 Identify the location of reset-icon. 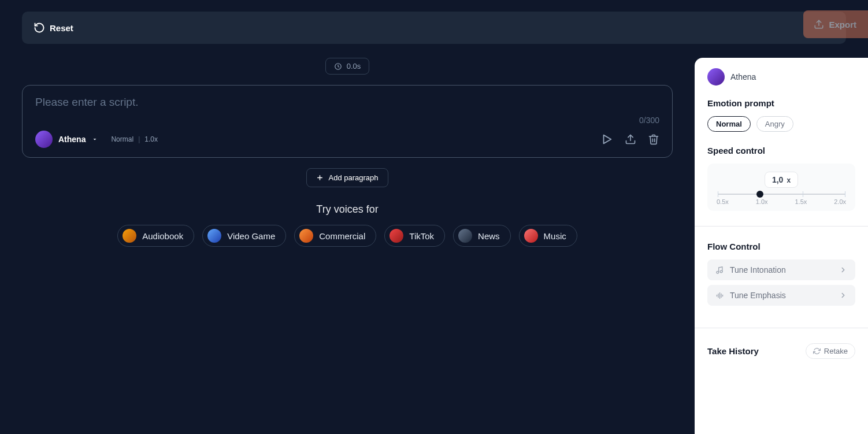
(39, 28).